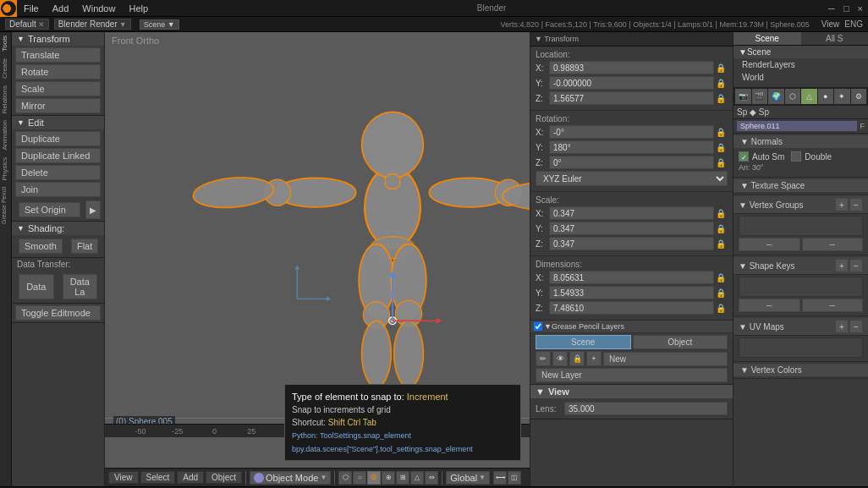  Describe the element at coordinates (631, 83) in the screenshot. I see `location-y-input` at that location.